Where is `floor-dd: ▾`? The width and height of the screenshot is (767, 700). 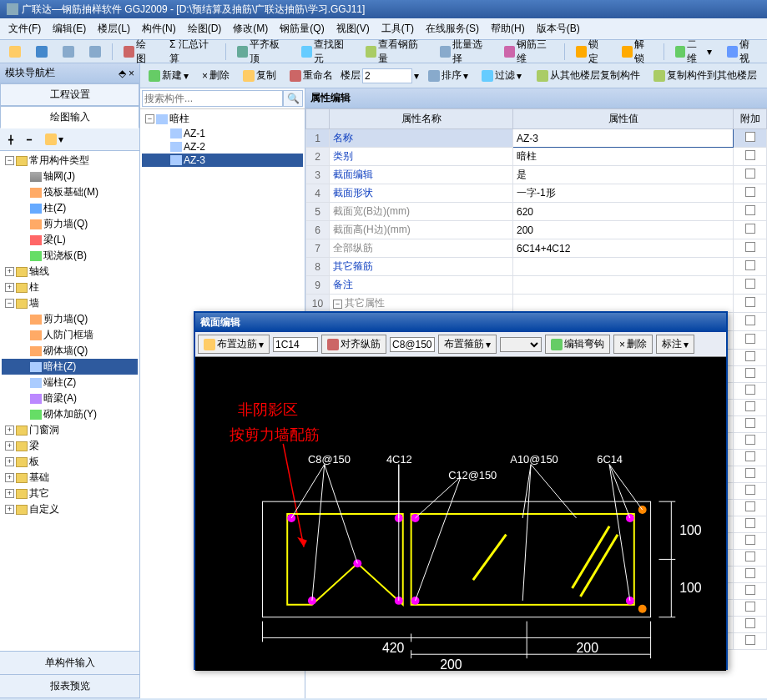
floor-dd: ▾ is located at coordinates (416, 76).